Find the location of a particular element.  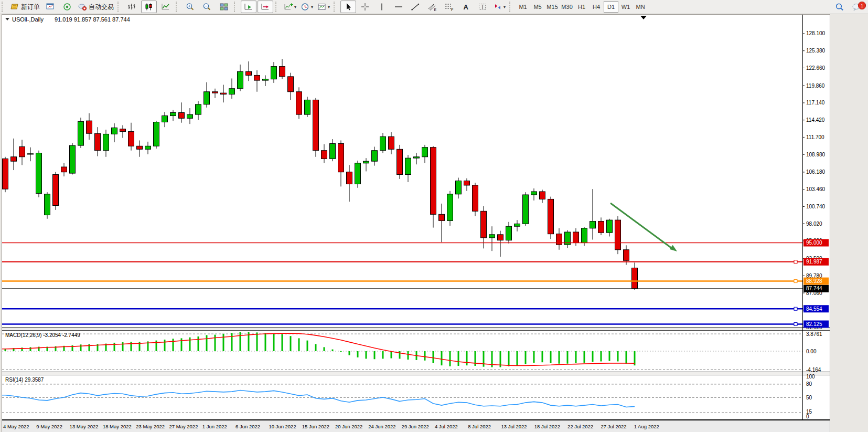

vline-icon is located at coordinates (382, 7).